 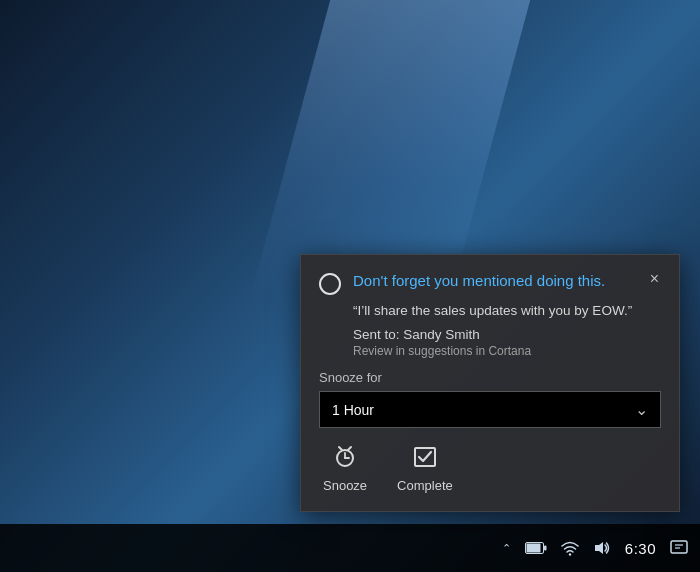 I want to click on snooze-button: Snooze, so click(x=345, y=468).